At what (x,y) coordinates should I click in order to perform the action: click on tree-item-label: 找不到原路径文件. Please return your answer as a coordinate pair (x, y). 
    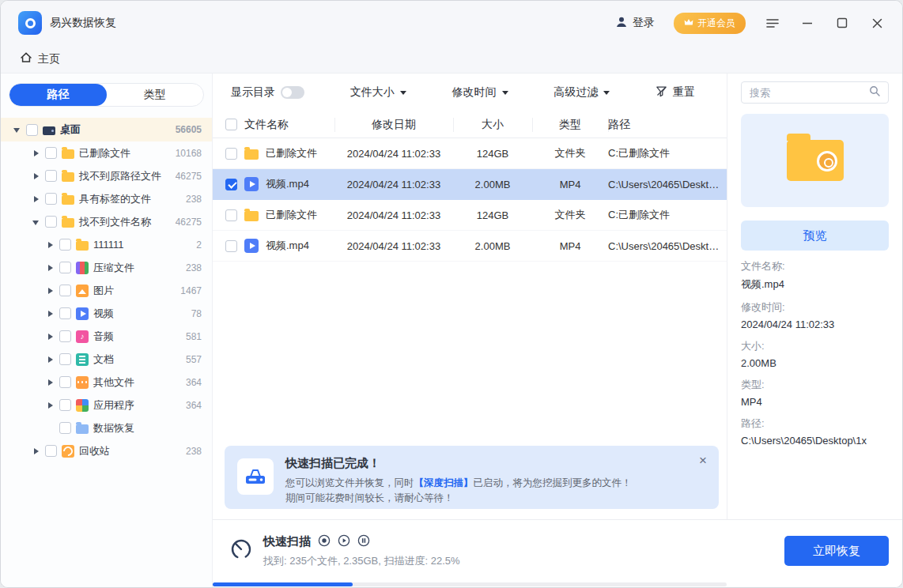
    Looking at the image, I should click on (120, 176).